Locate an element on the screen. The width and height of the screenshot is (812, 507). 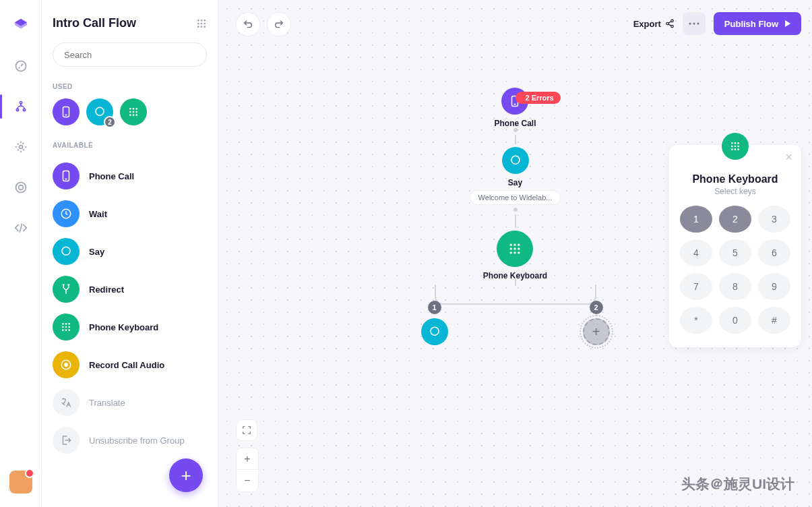
play-icon is located at coordinates (788, 24).